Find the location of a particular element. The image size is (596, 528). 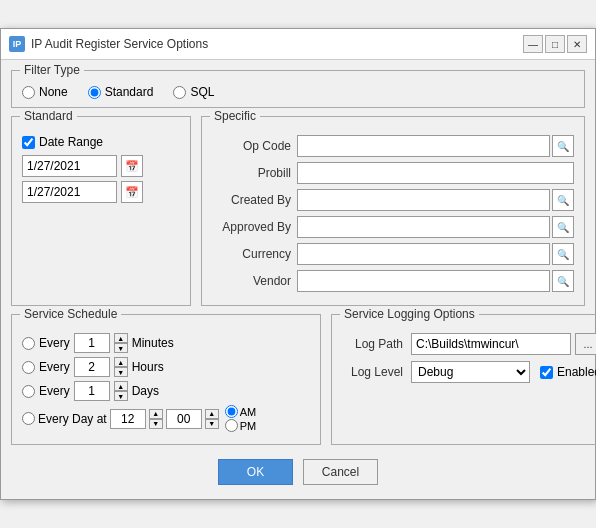

filter-sql-radio: SQL is located at coordinates (194, 92).